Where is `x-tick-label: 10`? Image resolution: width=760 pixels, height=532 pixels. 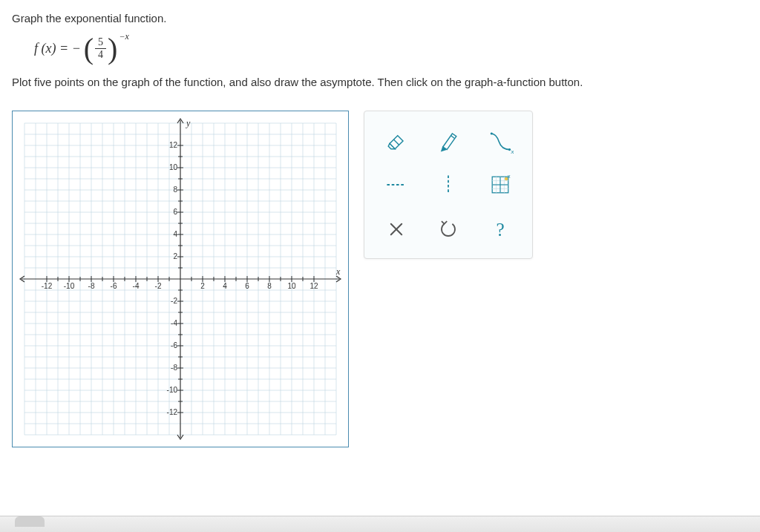
x-tick-label: 10 is located at coordinates (292, 286).